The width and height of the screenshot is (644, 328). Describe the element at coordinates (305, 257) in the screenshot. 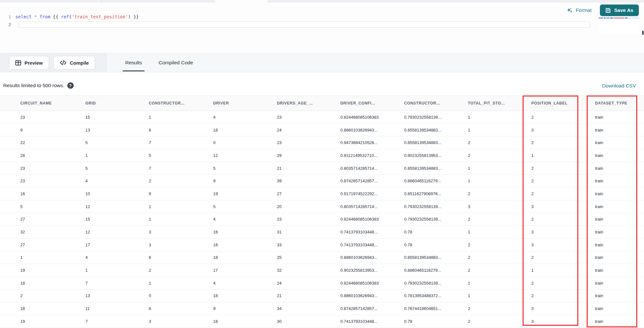

I see `table-cell: 25` at that location.